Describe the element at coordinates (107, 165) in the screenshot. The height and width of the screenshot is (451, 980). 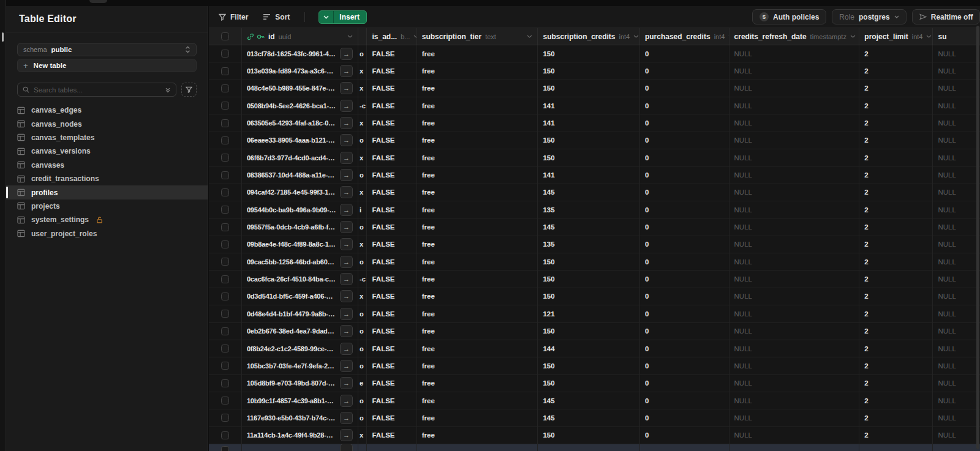
I see `sidebar-table-item: canvases` at that location.